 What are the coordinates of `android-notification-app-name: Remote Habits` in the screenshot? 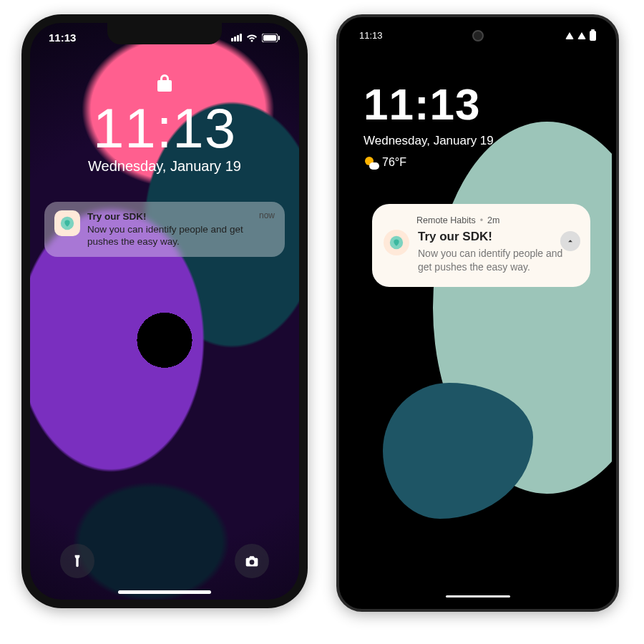 It's located at (447, 220).